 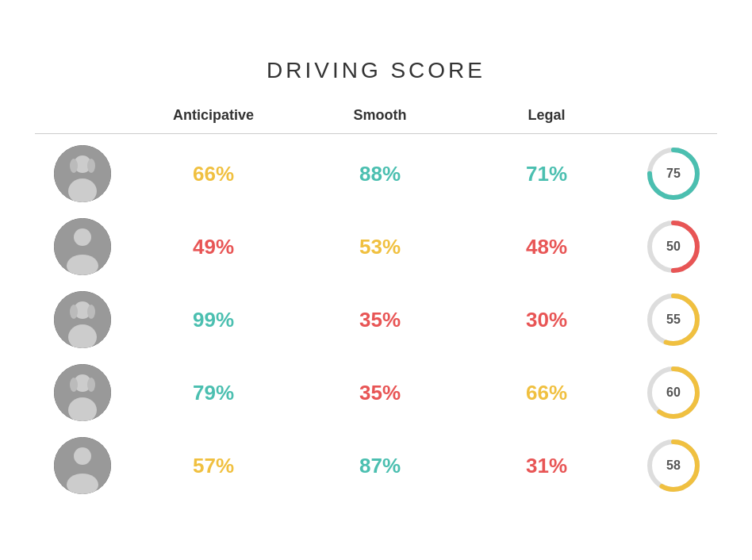 What do you see at coordinates (673, 466) in the screenshot?
I see `donut: 58` at bounding box center [673, 466].